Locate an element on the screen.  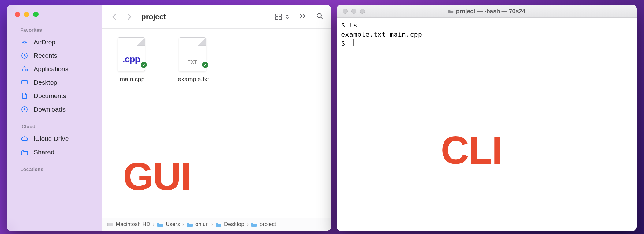
overlay-label-cli: CLI is located at coordinates (471, 150).